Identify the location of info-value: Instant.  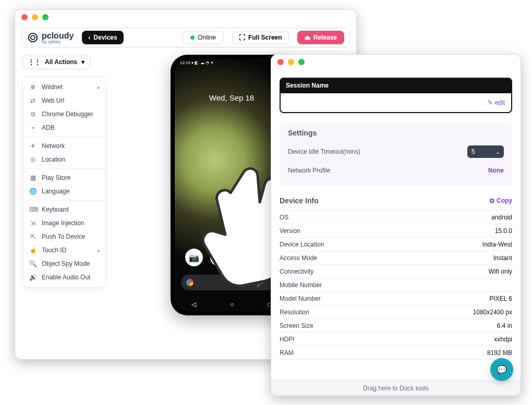
(503, 258).